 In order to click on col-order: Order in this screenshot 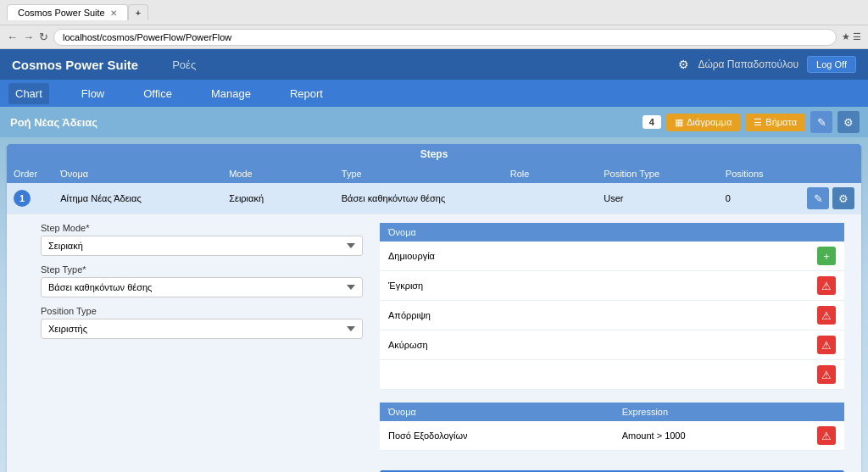, I will do `click(31, 174)`.